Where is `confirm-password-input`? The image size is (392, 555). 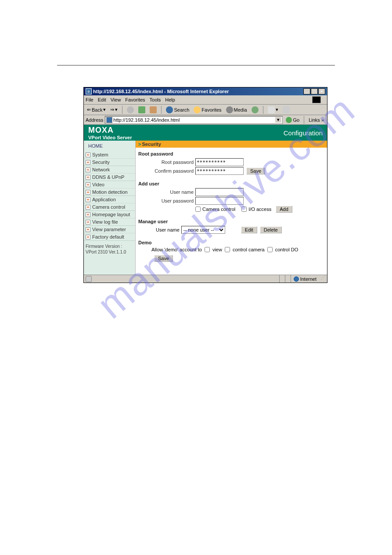 confirm-password-input is located at coordinates (219, 171).